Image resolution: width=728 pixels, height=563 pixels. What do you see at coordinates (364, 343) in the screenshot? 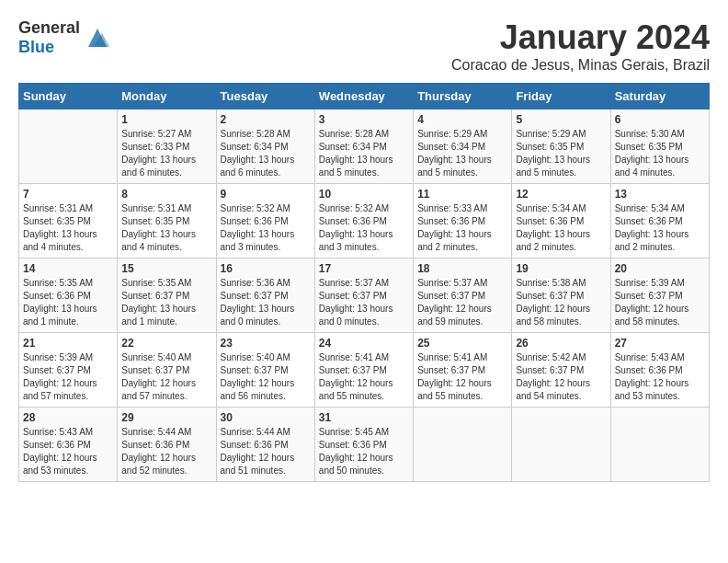
I see `day-number: 24` at bounding box center [364, 343].